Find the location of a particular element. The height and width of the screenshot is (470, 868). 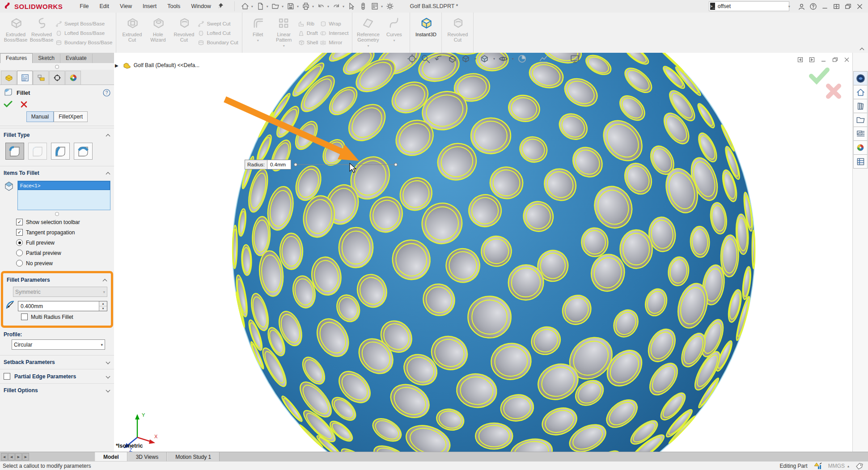

bottom-tab-motion-study-1: Motion Study 1 is located at coordinates (193, 457).